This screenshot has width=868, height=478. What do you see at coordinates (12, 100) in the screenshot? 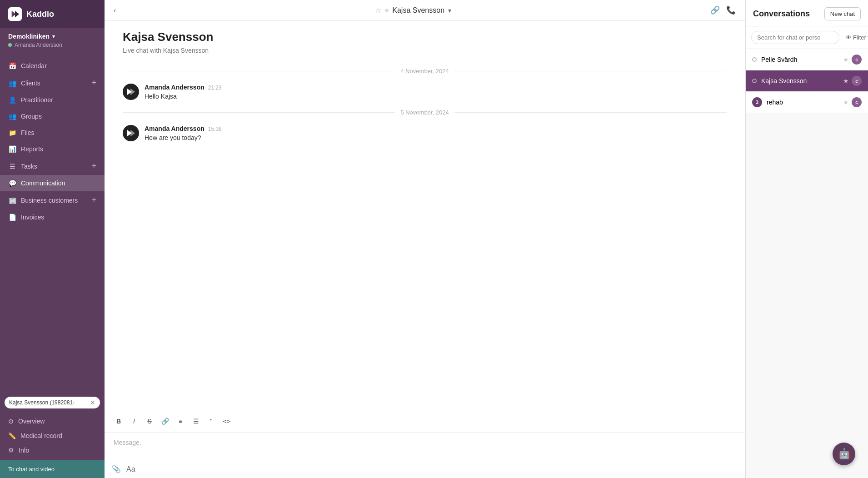
I see `practitioner-icon: 👤` at bounding box center [12, 100].